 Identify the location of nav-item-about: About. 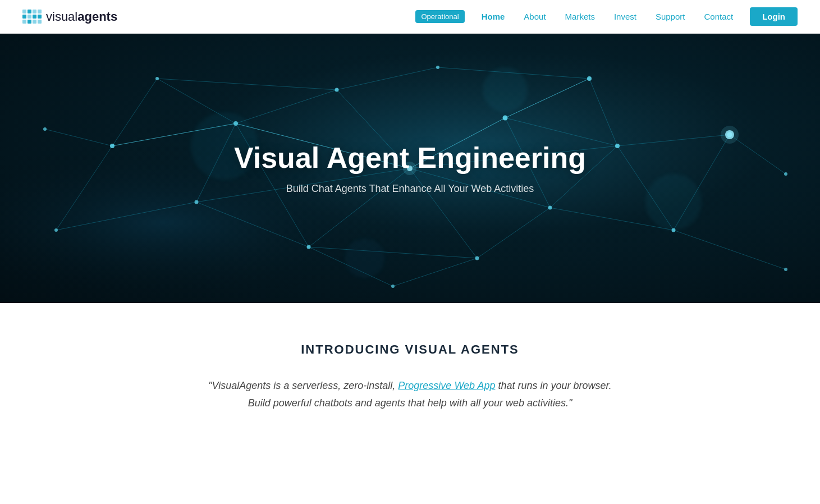
(534, 17).